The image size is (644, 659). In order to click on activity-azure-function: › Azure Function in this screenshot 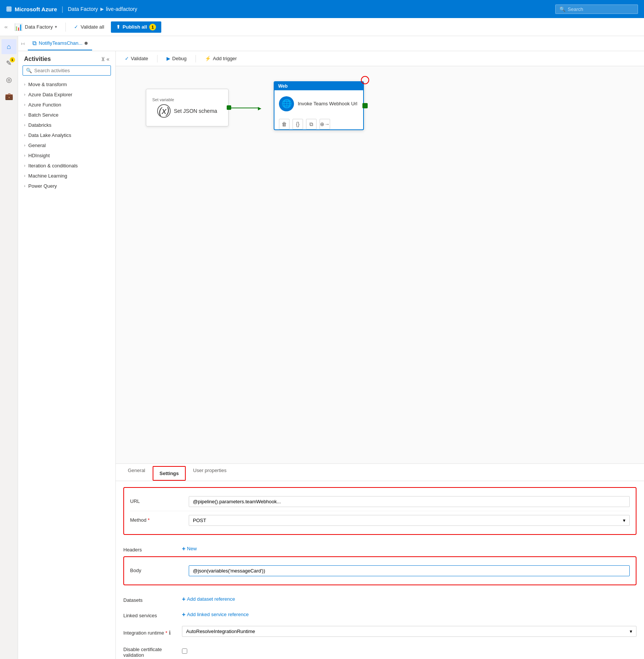, I will do `click(67, 105)`.